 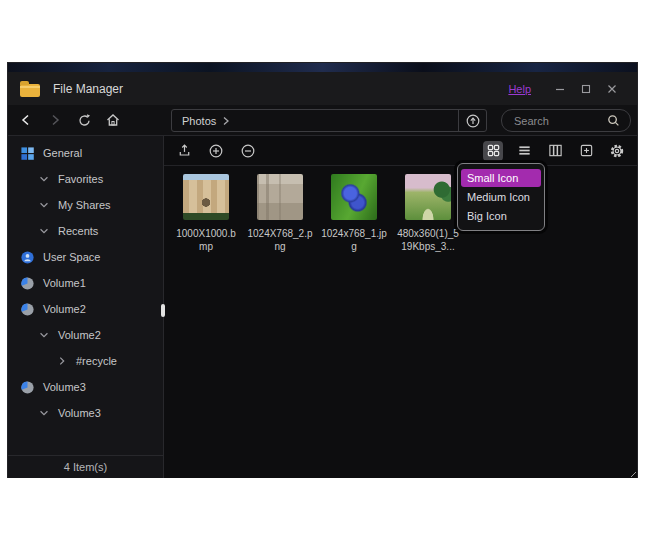 What do you see at coordinates (84, 120) in the screenshot?
I see `refresh-icon` at bounding box center [84, 120].